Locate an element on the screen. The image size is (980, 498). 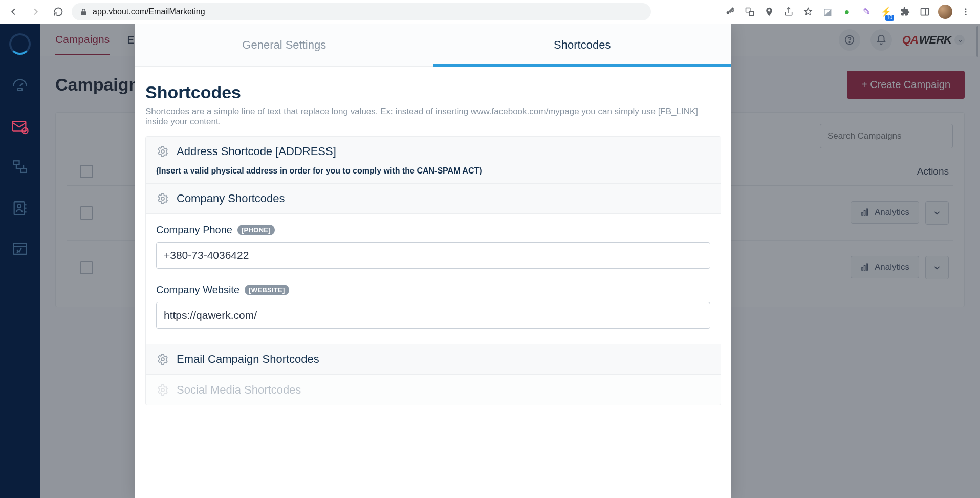
panel-icon is located at coordinates (925, 12).